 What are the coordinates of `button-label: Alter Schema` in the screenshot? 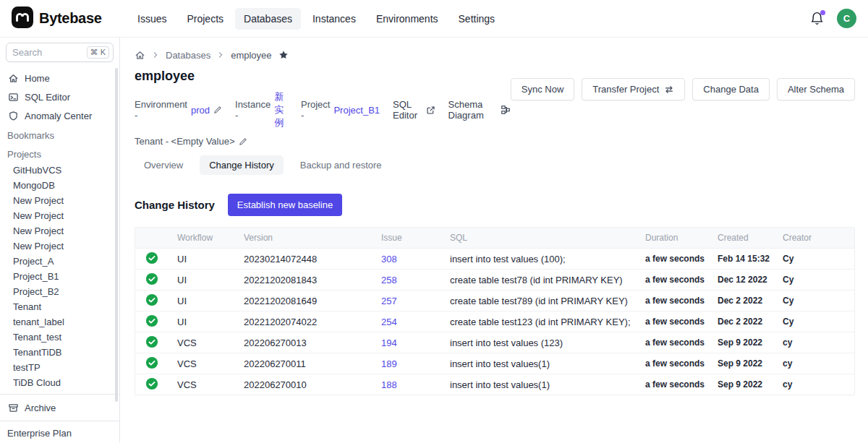 It's located at (816, 90).